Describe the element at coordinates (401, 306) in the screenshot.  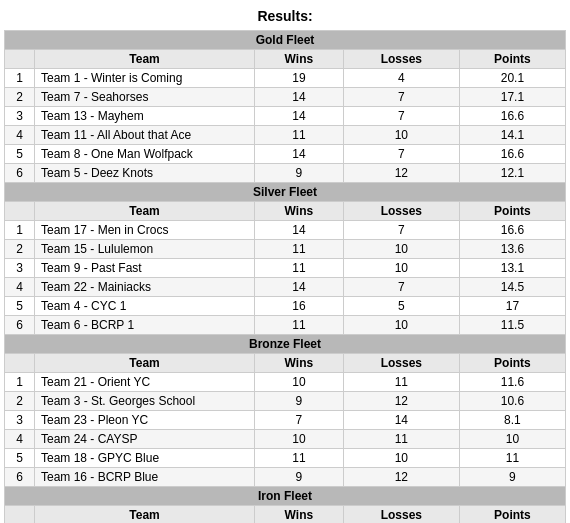
I see `losses-cell: 5` at that location.